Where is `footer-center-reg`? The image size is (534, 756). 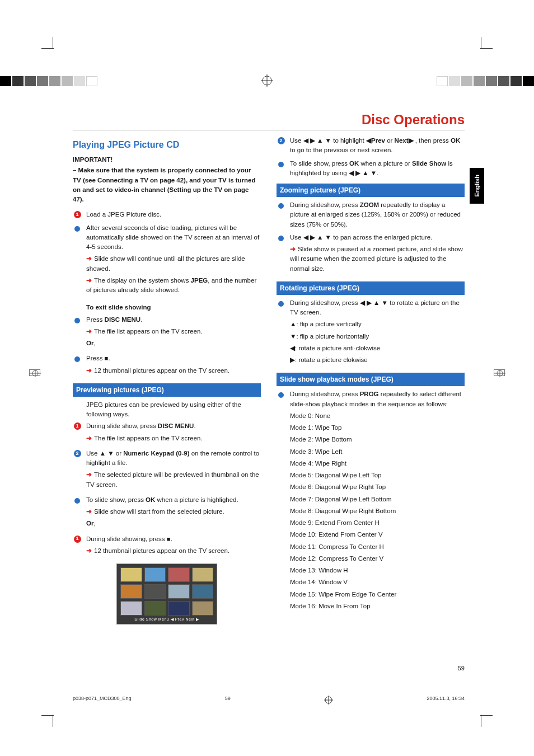 footer-center-reg is located at coordinates (329, 701).